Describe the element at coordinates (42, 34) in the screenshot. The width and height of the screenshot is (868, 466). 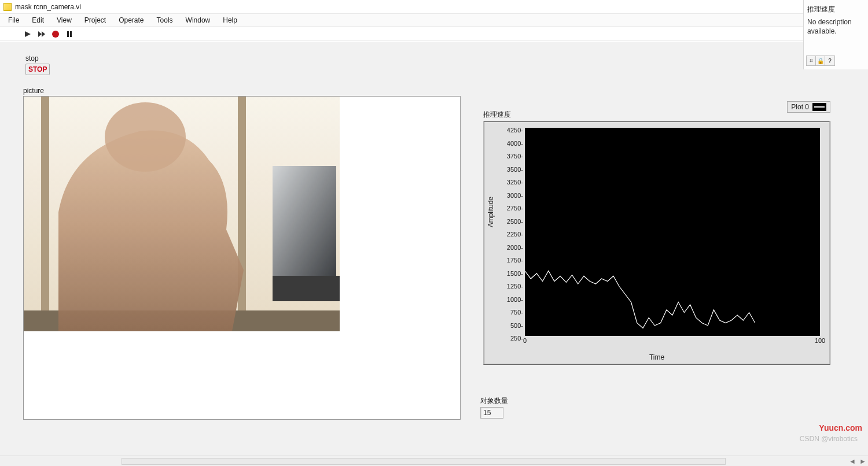
I see `run-continuous-icon` at that location.